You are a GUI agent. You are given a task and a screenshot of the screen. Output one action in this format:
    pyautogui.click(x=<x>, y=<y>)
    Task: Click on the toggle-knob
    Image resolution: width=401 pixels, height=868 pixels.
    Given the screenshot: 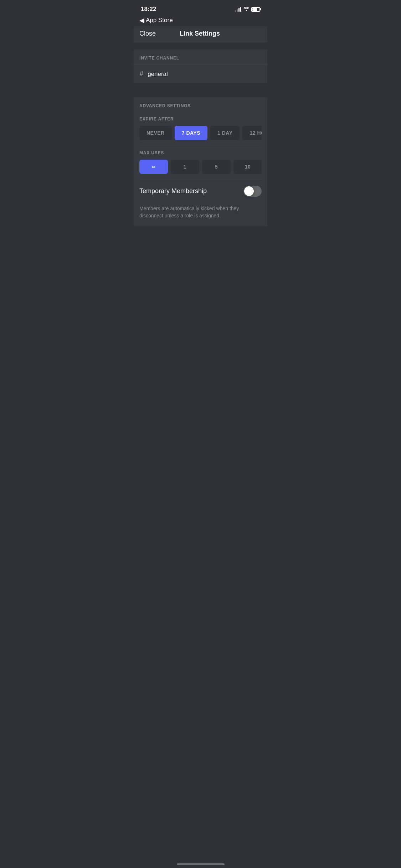 What is the action you would take?
    pyautogui.click(x=249, y=191)
    